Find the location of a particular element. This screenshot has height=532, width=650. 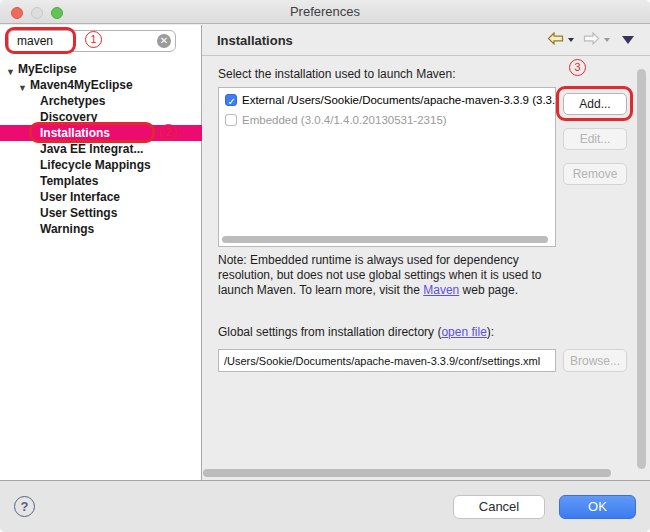

browse-button: Browse... is located at coordinates (595, 360).